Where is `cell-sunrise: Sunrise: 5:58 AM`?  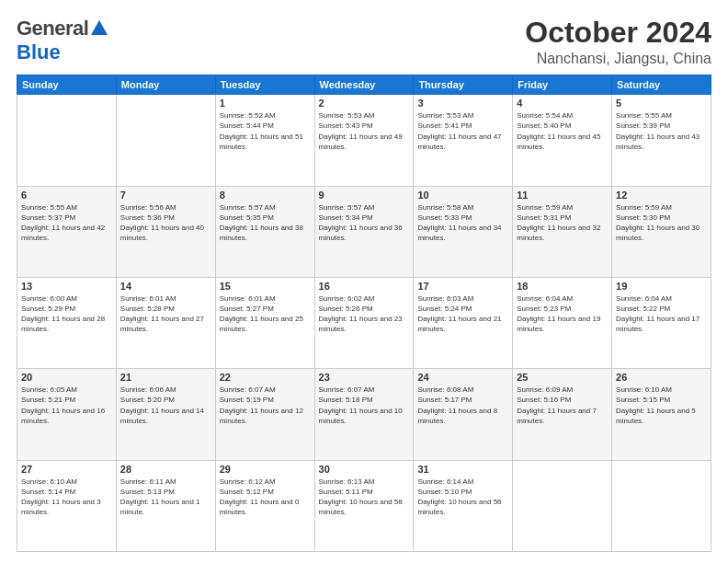
cell-sunrise: Sunrise: 5:58 AM is located at coordinates (463, 208).